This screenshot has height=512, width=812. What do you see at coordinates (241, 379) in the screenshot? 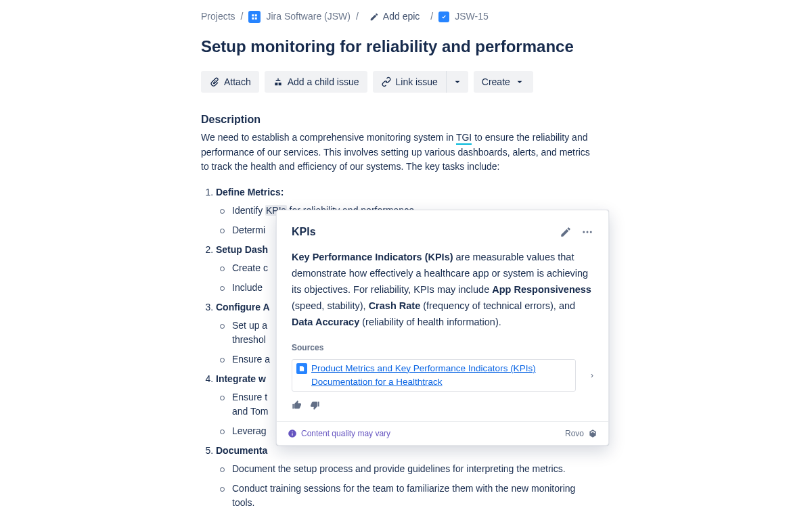
I see `task-head: Integrate w` at bounding box center [241, 379].